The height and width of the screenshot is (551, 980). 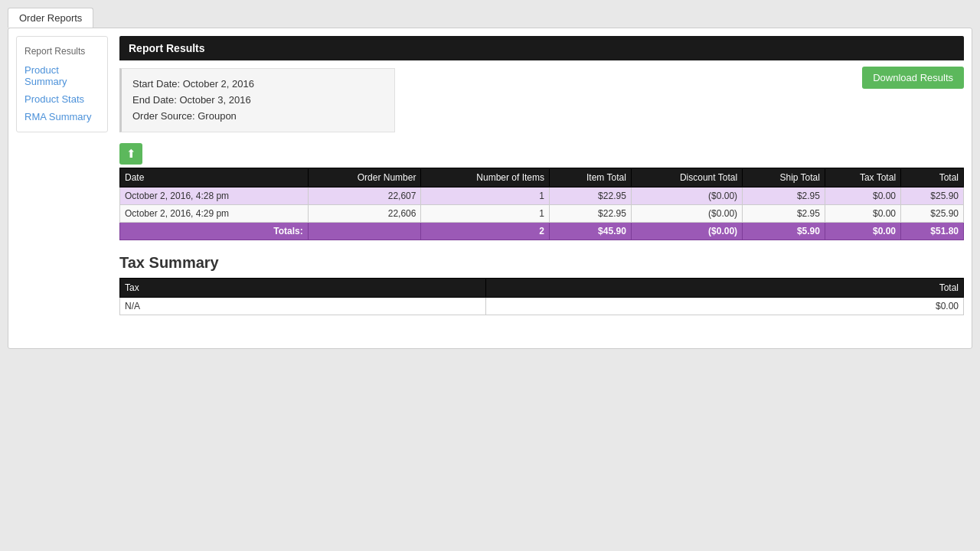 What do you see at coordinates (933, 231) in the screenshot?
I see `totals-total: $51.80` at bounding box center [933, 231].